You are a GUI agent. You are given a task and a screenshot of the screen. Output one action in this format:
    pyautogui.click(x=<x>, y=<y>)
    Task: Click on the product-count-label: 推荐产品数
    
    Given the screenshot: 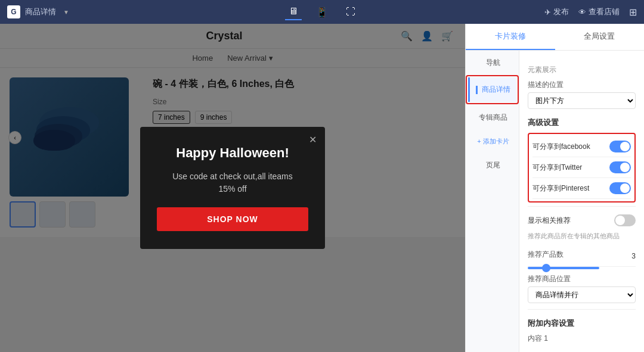 What is the action you would take?
    pyautogui.click(x=546, y=255)
    